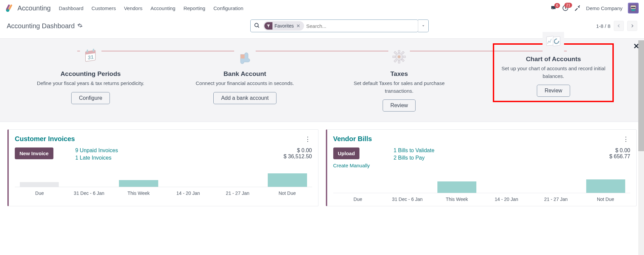 This screenshot has width=644, height=255. I want to click on step-desc: Set default Taxes for sales and purchase…, so click(399, 87).